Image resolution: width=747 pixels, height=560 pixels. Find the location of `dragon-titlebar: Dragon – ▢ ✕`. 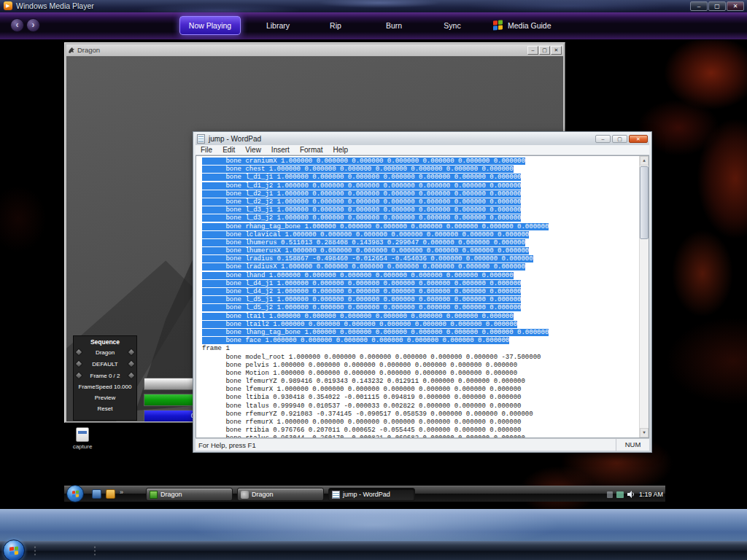

dragon-titlebar: Dragon – ▢ ✕ is located at coordinates (315, 50).